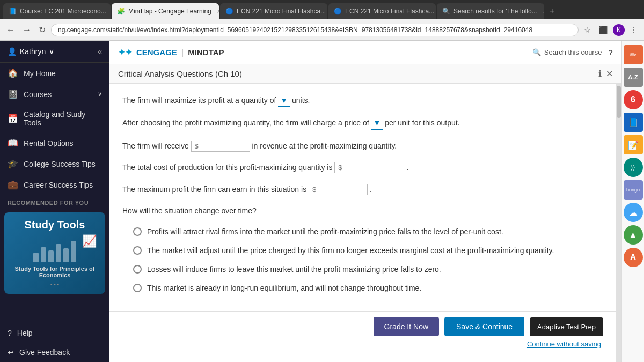 The width and height of the screenshot is (644, 362). What do you see at coordinates (338, 11) in the screenshot?
I see `tab-favicon-3: 🔵` at bounding box center [338, 11].